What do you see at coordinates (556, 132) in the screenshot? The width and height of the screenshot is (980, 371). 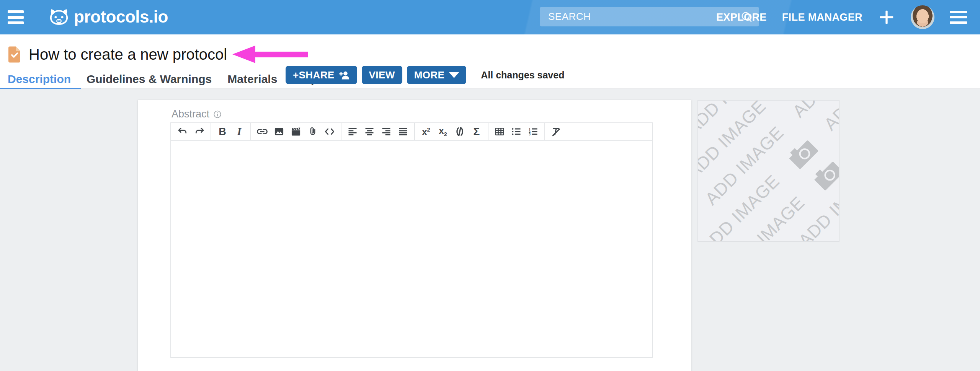 I see `clear-formatting-icon` at bounding box center [556, 132].